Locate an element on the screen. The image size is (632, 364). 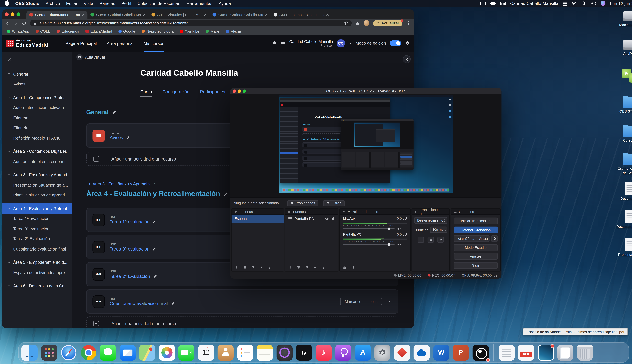
apple-menu-icon is located at coordinates (7, 4).